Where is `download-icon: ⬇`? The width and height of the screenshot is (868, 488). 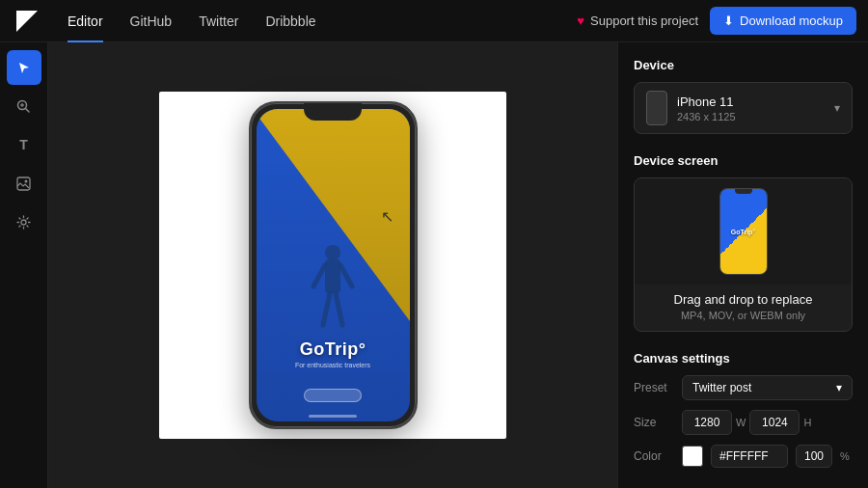 download-icon: ⬇ is located at coordinates (729, 21).